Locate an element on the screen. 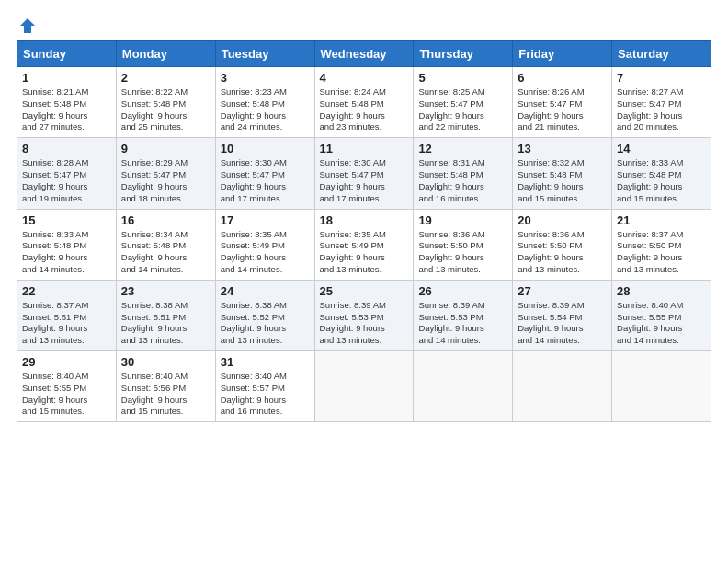 The image size is (728, 563). calendar-cell: 5Sunrise: 8:25 AM Sunset: 5:47 PM Daylig… is located at coordinates (463, 103).